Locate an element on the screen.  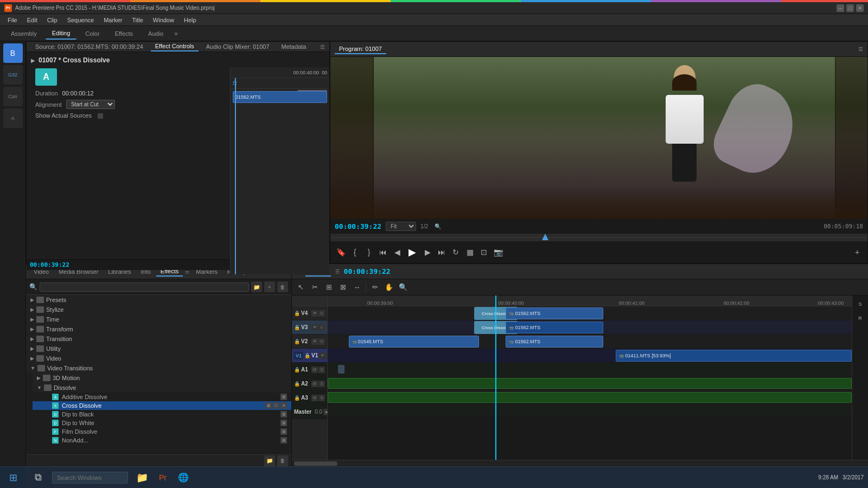
program-scrubber is located at coordinates (599, 237).